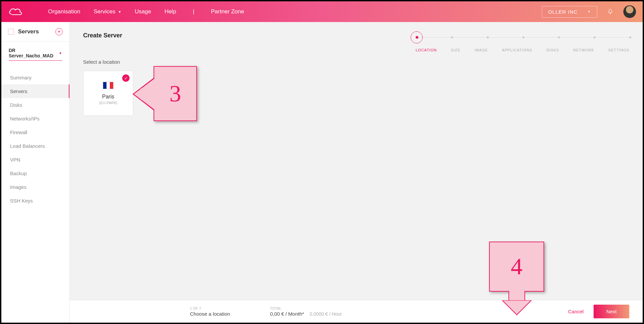 The height and width of the screenshot is (324, 644). Describe the element at coordinates (488, 37) in the screenshot. I see `step-dot-image` at that location.